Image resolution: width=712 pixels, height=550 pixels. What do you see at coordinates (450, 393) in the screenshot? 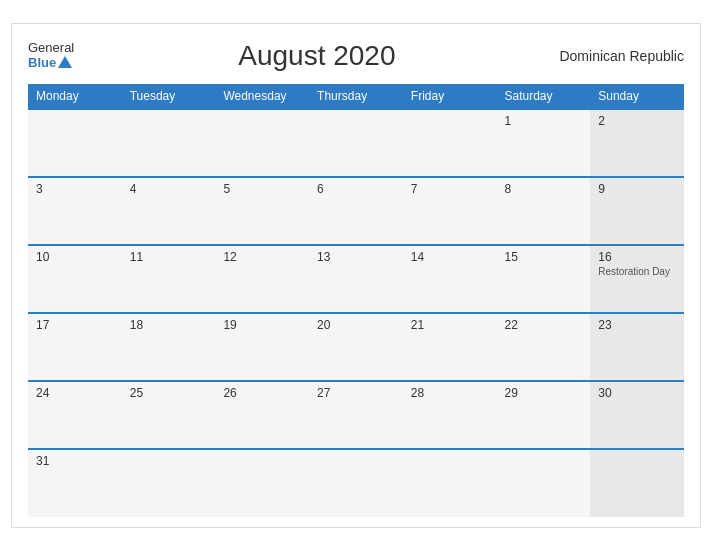
I see `day-number: 28` at bounding box center [450, 393].